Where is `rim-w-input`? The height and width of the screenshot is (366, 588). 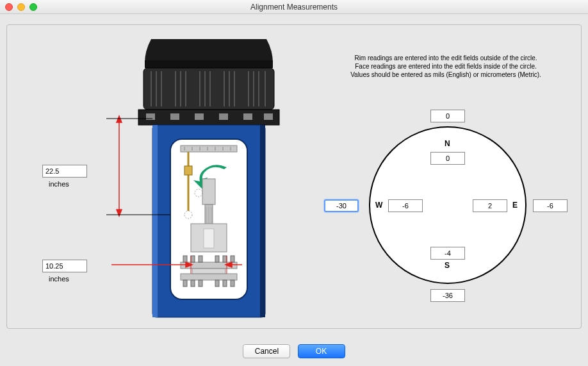
rim-w-input is located at coordinates (341, 206).